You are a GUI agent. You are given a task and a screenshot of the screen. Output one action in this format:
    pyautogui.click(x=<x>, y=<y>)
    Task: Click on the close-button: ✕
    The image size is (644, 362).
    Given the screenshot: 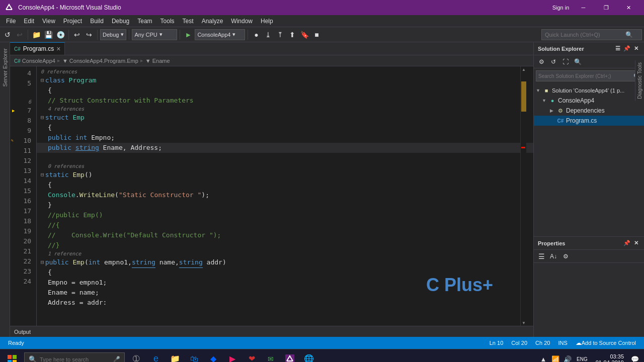 What is the action you would take?
    pyautogui.click(x=629, y=8)
    